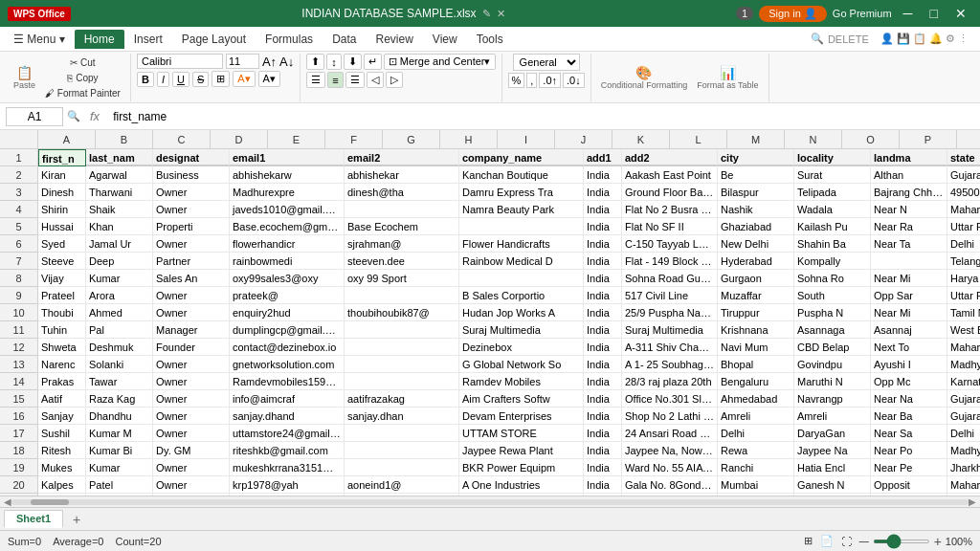 This screenshot has width=980, height=551. I want to click on data-cell: Near Sa, so click(909, 433).